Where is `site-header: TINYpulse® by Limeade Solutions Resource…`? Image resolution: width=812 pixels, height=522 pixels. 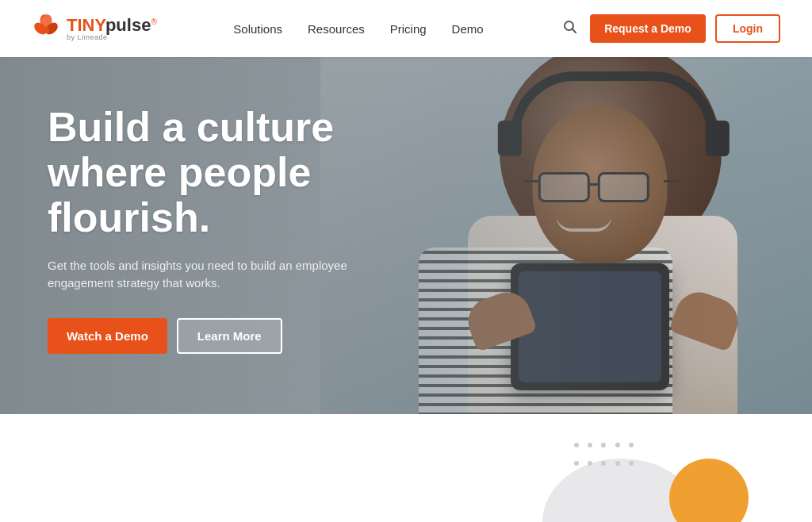 site-header: TINYpulse® by Limeade Solutions Resource… is located at coordinates (406, 29).